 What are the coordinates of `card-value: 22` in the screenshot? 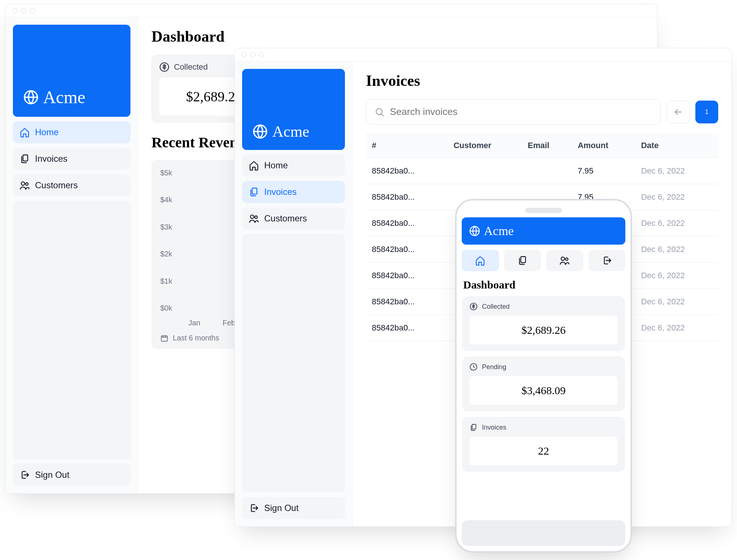 It's located at (544, 451).